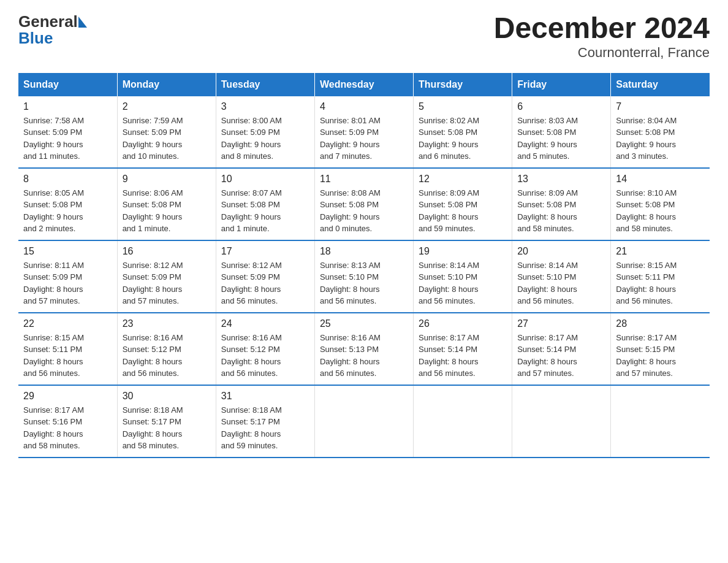 This screenshot has width=728, height=563. What do you see at coordinates (364, 283) in the screenshot?
I see `day-info: Sunrise: 8:13 AMSunset: 5:10 PMDaylight:…` at bounding box center [364, 283].